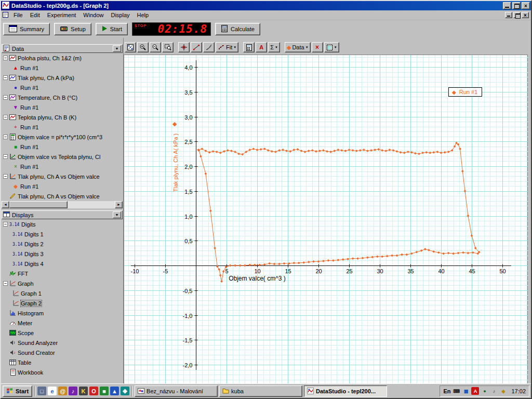 The height and width of the screenshot is (399, 532). I want to click on display-type-item: −Graph, so click(62, 284).